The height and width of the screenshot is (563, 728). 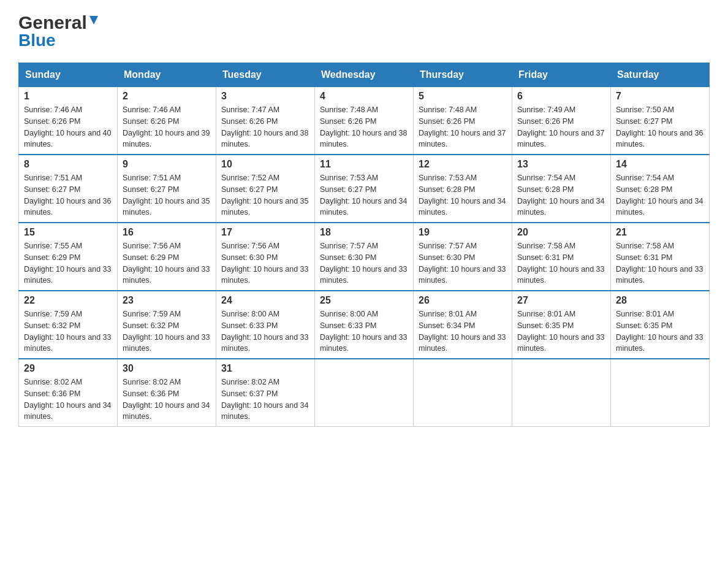 I want to click on day-number: 24, so click(x=265, y=301).